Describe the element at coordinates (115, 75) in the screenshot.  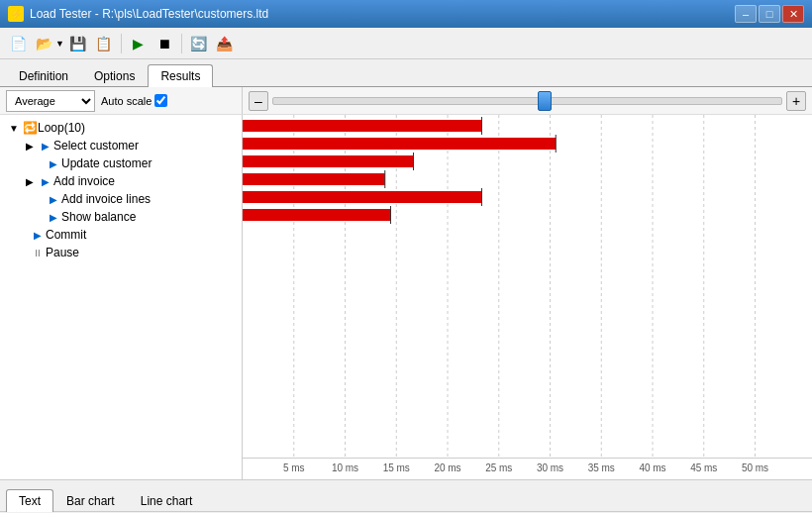
I see `tab-options: Options` at that location.